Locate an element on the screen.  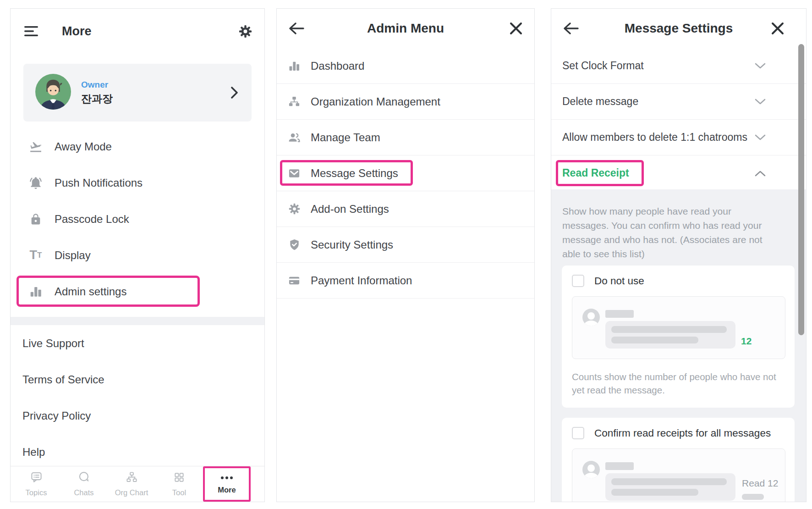
section-divider is located at coordinates (137, 321).